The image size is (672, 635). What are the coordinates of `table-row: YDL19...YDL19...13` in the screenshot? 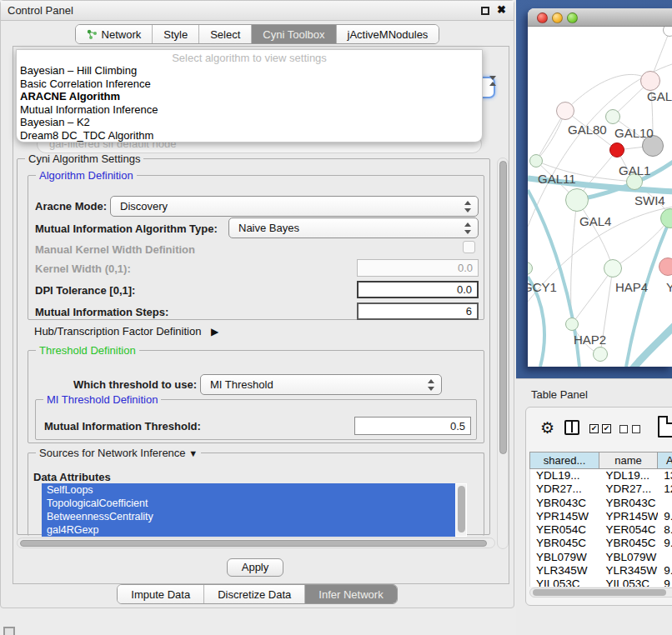 It's located at (601, 476).